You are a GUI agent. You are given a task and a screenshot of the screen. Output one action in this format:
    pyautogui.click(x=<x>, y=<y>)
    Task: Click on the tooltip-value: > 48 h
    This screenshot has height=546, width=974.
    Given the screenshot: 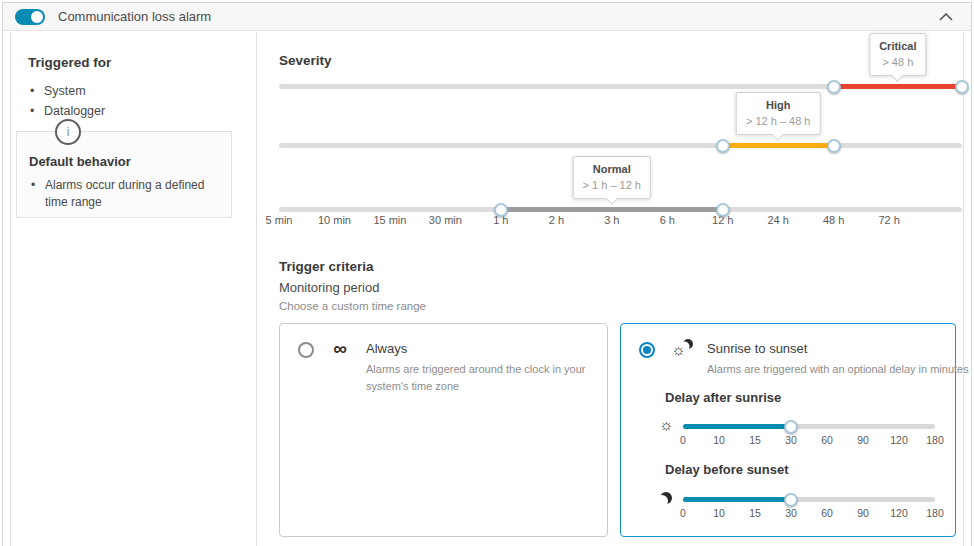 What is the action you would take?
    pyautogui.click(x=898, y=62)
    